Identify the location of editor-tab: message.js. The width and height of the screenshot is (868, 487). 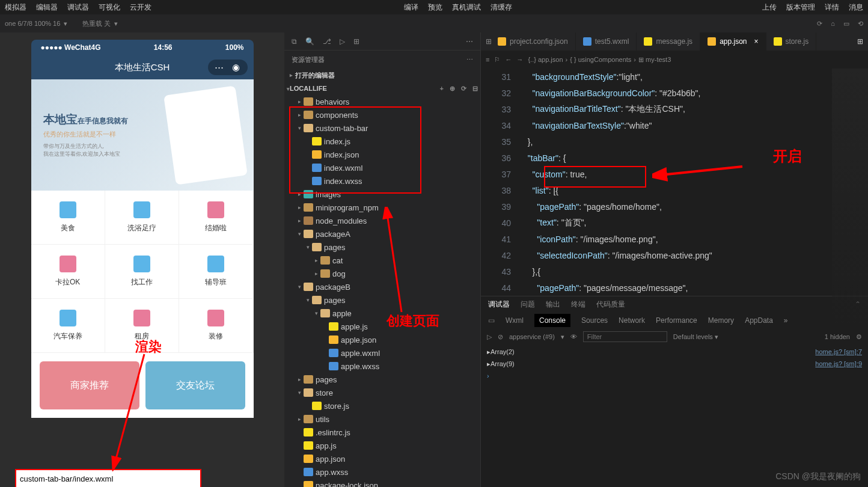
(668, 41).